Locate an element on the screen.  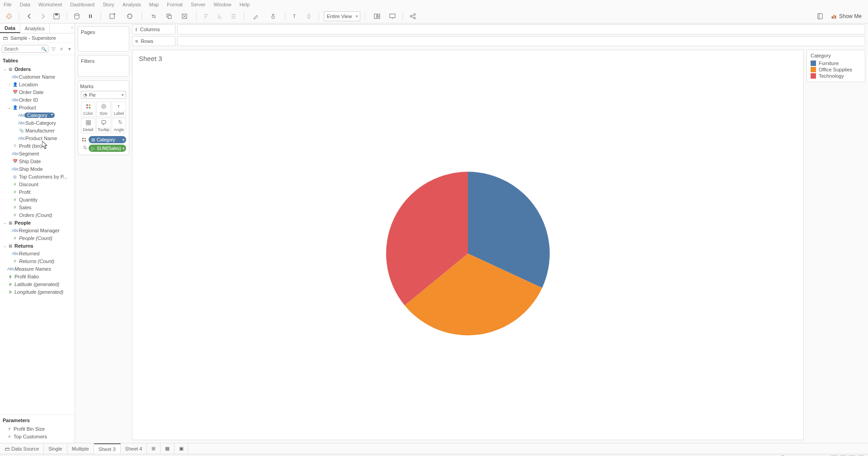
menu-server: Server is located at coordinates (198, 5).